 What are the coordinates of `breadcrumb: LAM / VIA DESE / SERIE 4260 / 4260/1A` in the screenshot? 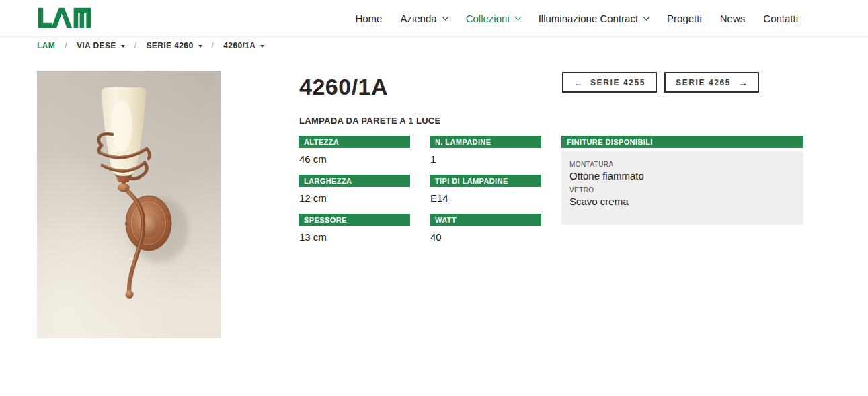 It's located at (151, 46).